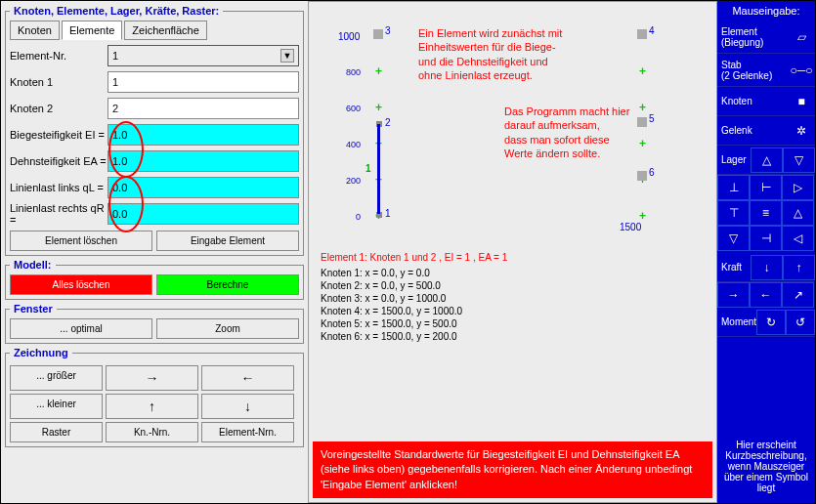  What do you see at coordinates (33, 265) in the screenshot?
I see `model-legend: Modell:` at bounding box center [33, 265].